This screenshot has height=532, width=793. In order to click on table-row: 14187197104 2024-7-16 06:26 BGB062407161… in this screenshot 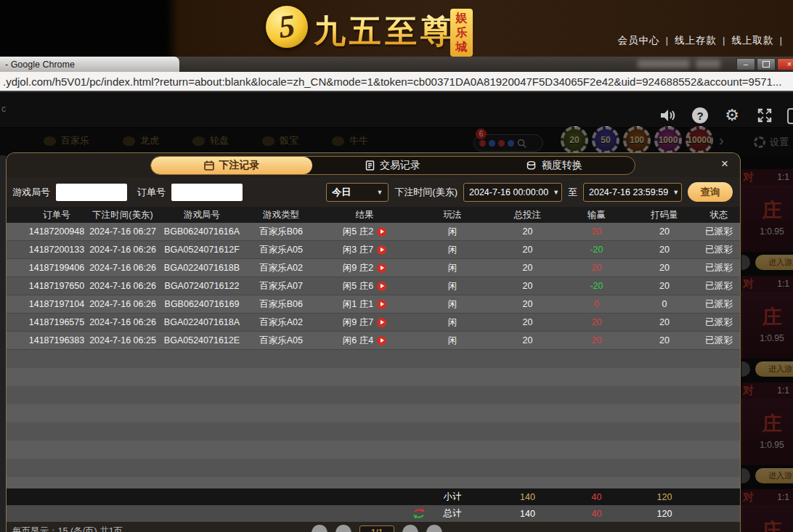, I will do `click(373, 305)`.